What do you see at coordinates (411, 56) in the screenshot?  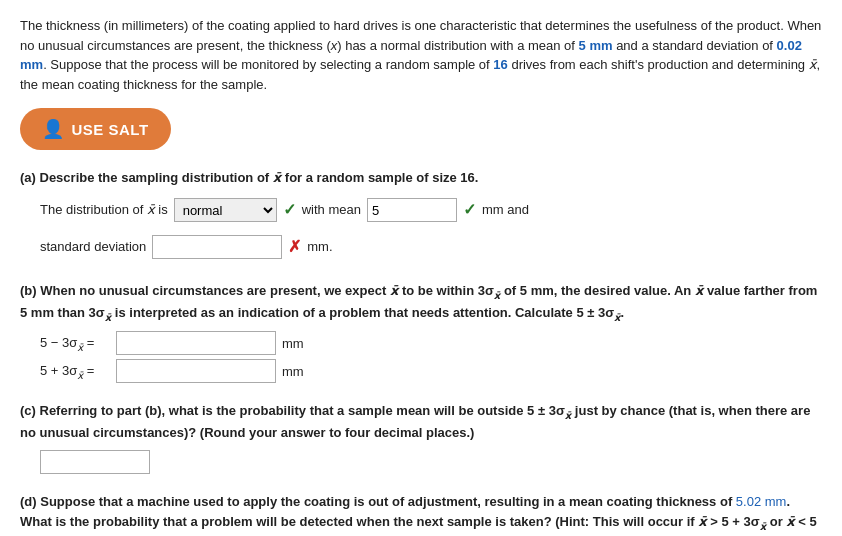 I see `sd-highlight: 0.02 mm` at bounding box center [411, 56].